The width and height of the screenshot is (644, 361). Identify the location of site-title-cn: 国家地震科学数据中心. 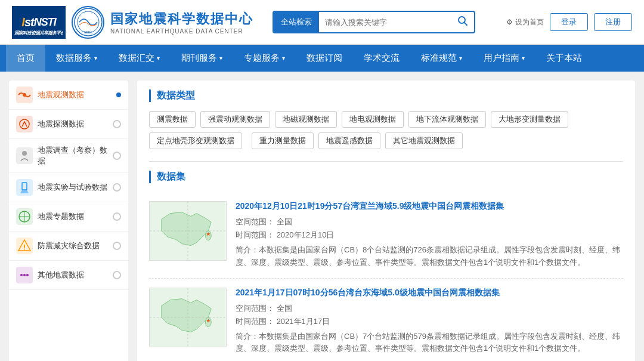
(182, 19).